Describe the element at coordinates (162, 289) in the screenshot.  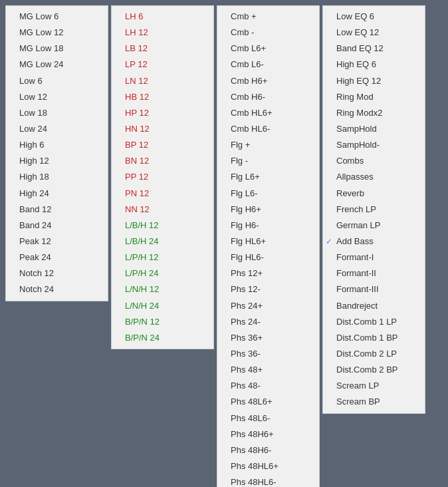
I see `col2-item-17: L/N/H 12` at that location.